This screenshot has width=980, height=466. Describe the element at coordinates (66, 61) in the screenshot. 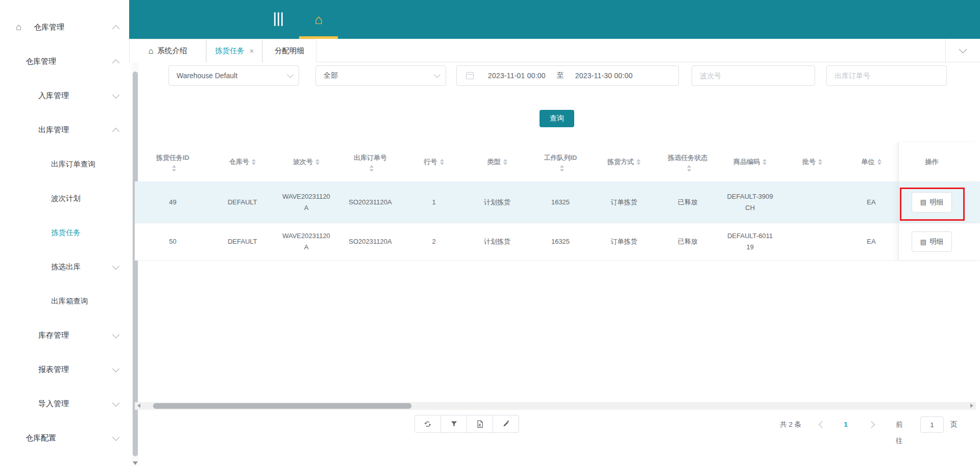

I see `sidebar-item-warehouse-mgmt: 仓库管理` at that location.